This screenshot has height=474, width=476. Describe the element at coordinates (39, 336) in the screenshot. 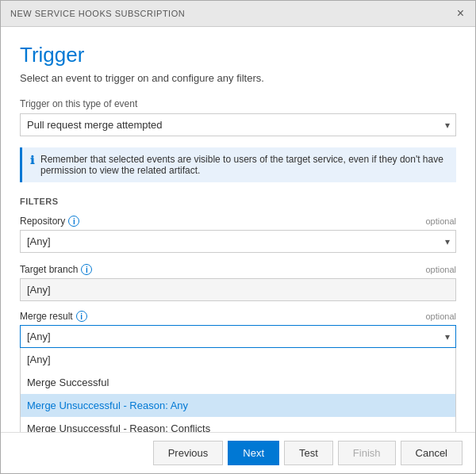

I see `merge-result-selected: [Any]` at that location.